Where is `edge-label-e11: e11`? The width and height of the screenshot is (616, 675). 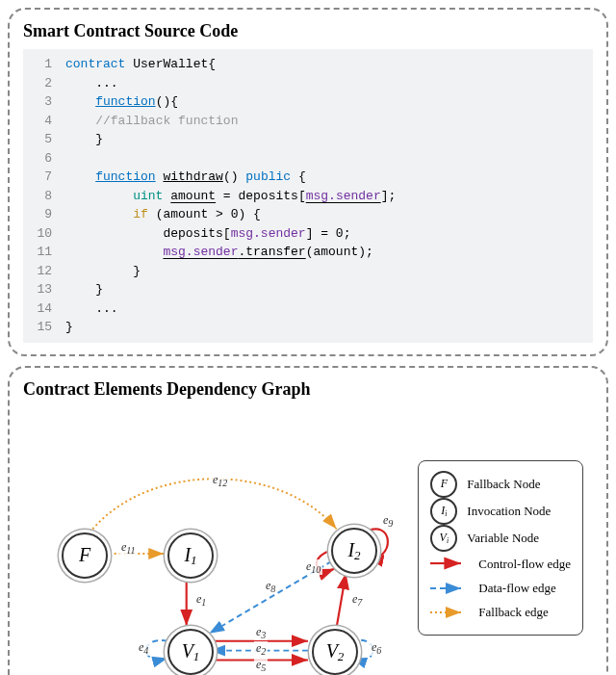
edge-label-e11: e11 is located at coordinates (129, 548).